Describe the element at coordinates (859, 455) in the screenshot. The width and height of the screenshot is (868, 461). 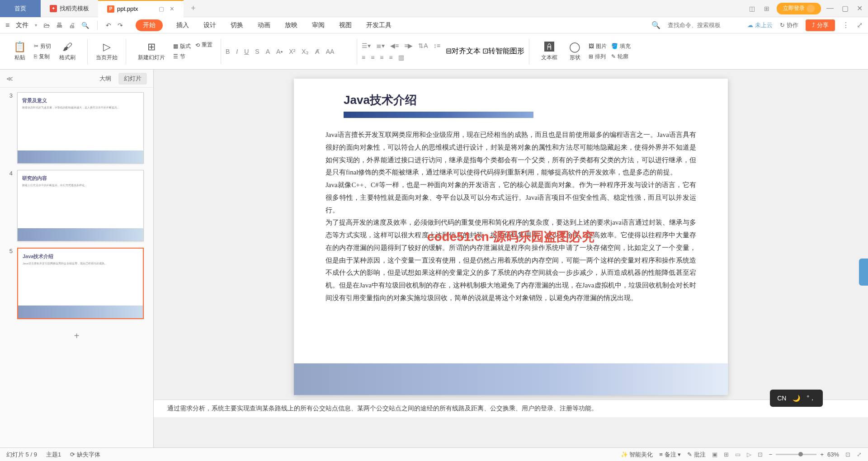
I see `fullscreen-icon: ⤢` at that location.